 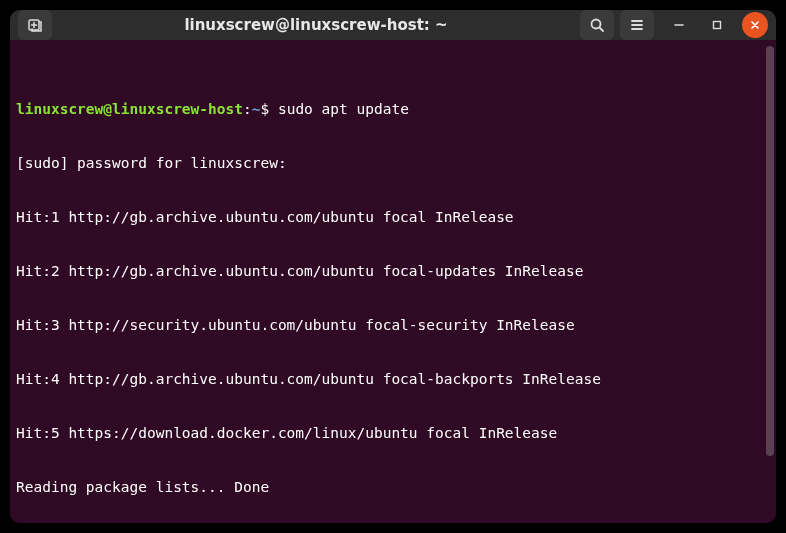 I want to click on output-line: Hit:3 http://security.ubuntu.com/ubuntu …, so click(x=393, y=325).